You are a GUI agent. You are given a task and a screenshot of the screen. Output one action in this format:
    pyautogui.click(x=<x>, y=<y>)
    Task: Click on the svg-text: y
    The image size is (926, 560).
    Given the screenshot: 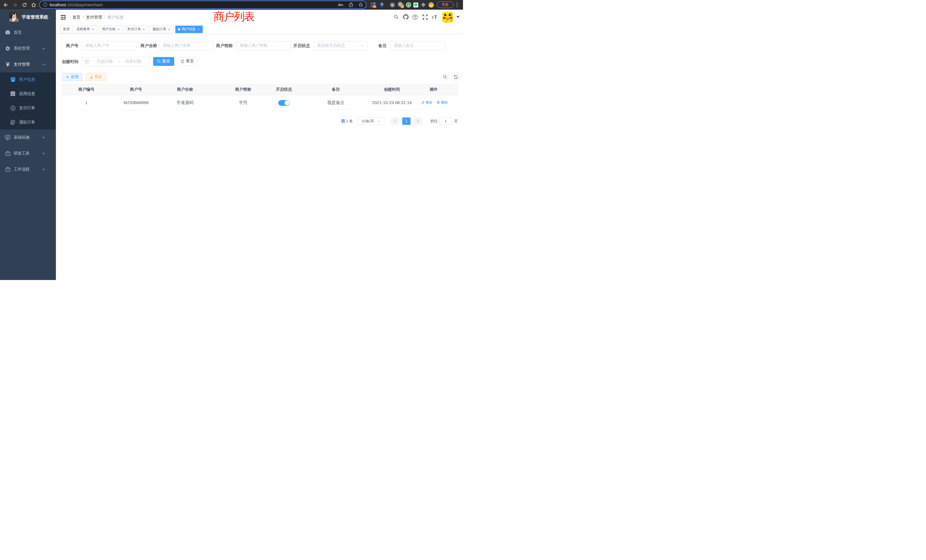 What is the action you would take?
    pyautogui.click(x=409, y=5)
    